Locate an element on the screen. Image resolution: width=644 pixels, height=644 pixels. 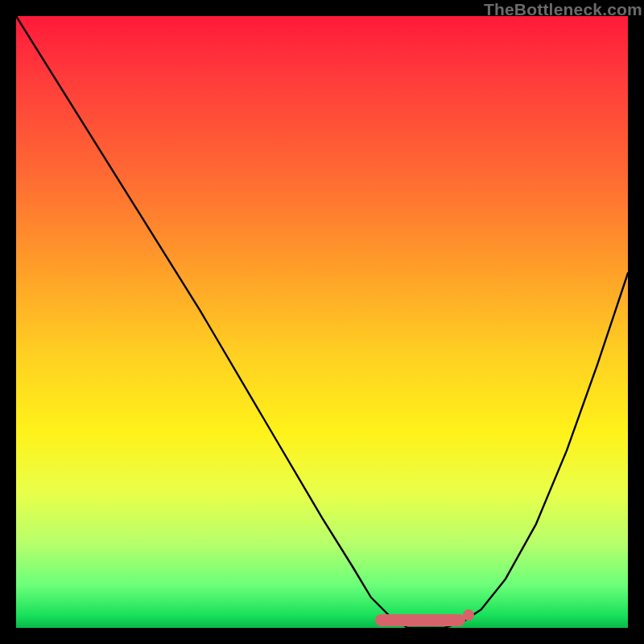
watermark-text: TheBottleneck.com is located at coordinates (564, 10).